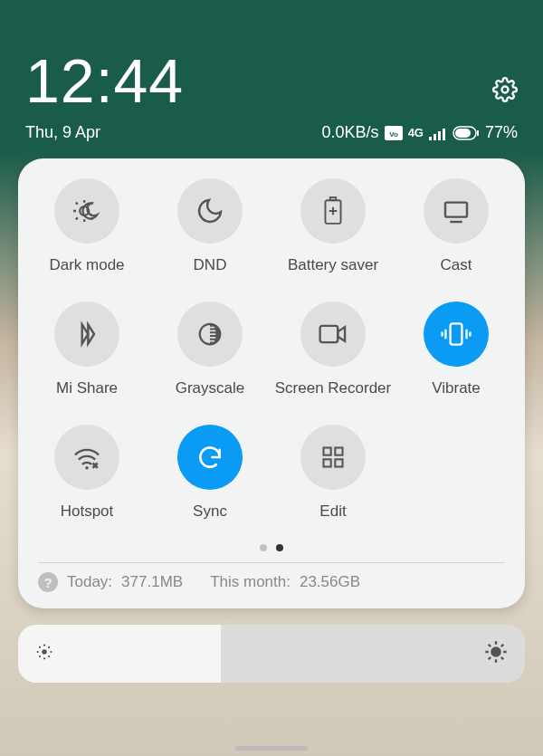  I want to click on month-value: 23.56GB, so click(329, 582).